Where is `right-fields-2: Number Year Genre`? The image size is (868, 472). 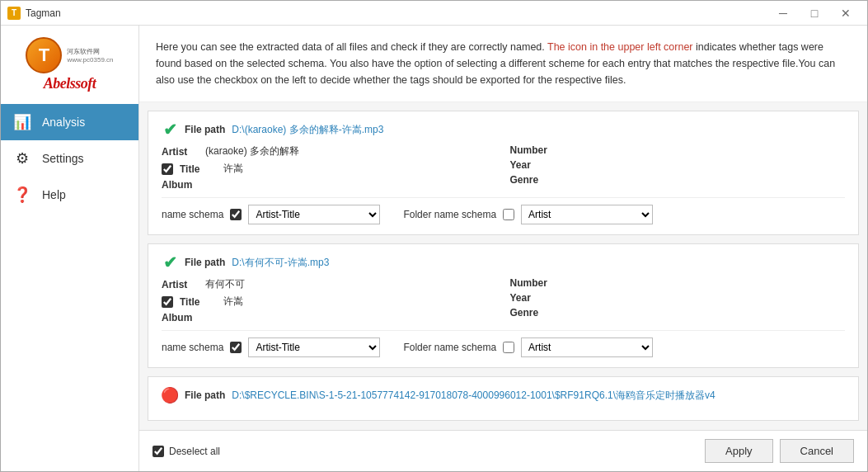 right-fields-2: Number Year Genre is located at coordinates (678, 300).